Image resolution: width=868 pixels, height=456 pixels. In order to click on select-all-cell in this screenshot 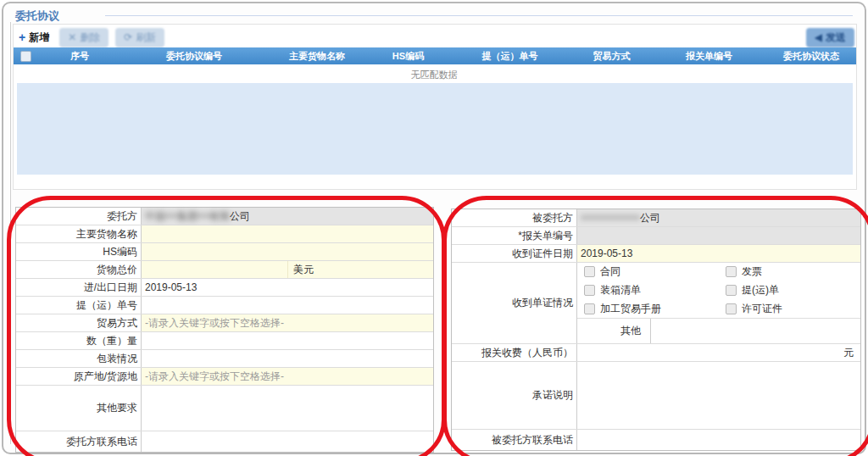, I will do `click(25, 56)`.